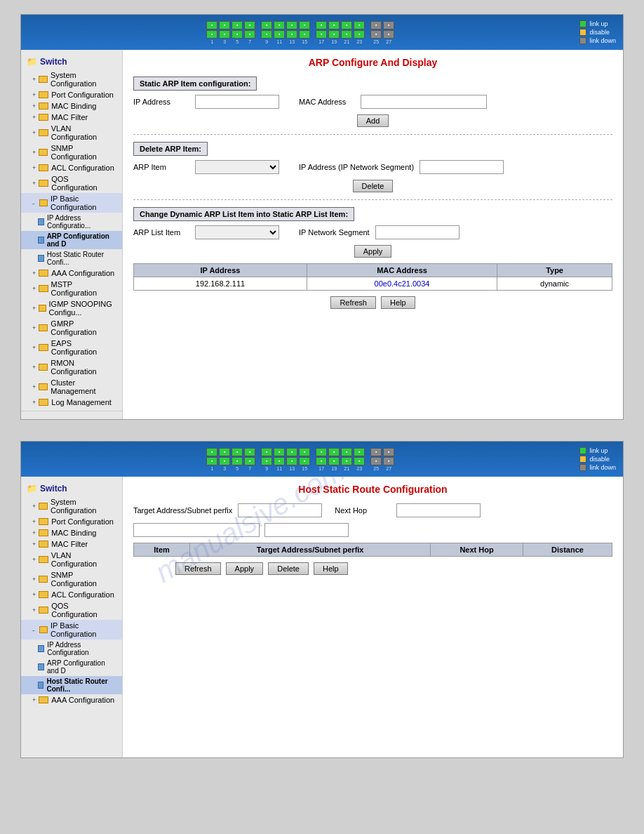 The height and width of the screenshot is (834, 644). What do you see at coordinates (72, 79) in the screenshot?
I see `sidebar-item-system: +System Configuration` at bounding box center [72, 79].